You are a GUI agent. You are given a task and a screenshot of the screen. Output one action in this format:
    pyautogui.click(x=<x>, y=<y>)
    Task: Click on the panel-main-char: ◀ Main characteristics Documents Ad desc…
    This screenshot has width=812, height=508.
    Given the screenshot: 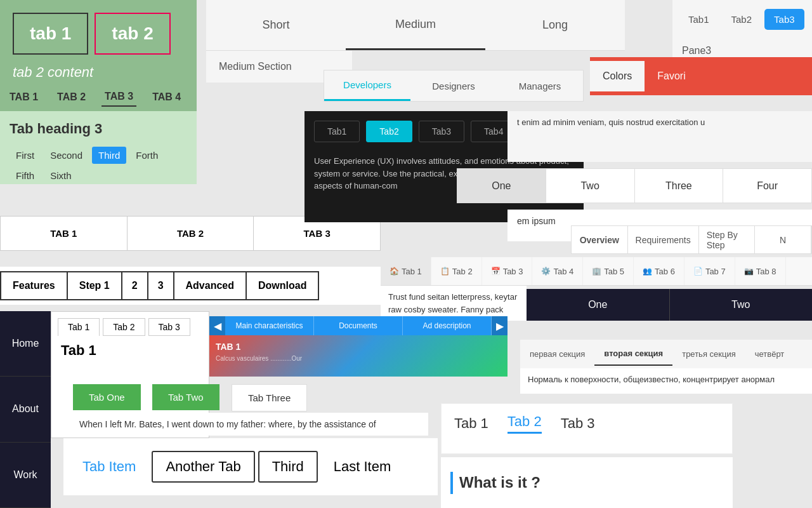 What is the action you would take?
    pyautogui.click(x=358, y=326)
    